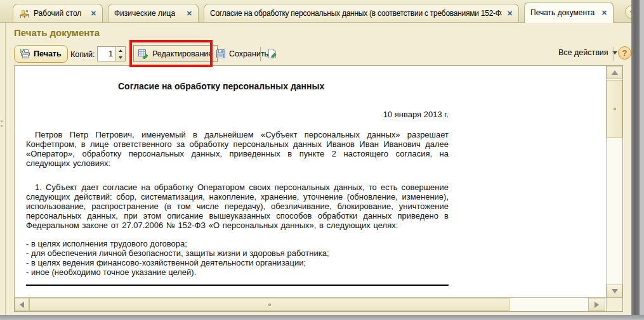  I want to click on copies-spinner: 1, so click(112, 54).